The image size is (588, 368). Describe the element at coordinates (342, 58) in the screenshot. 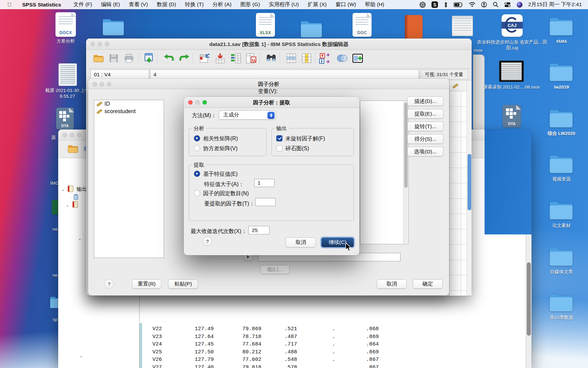

I see `toolbar-weight-cases-icon` at that location.